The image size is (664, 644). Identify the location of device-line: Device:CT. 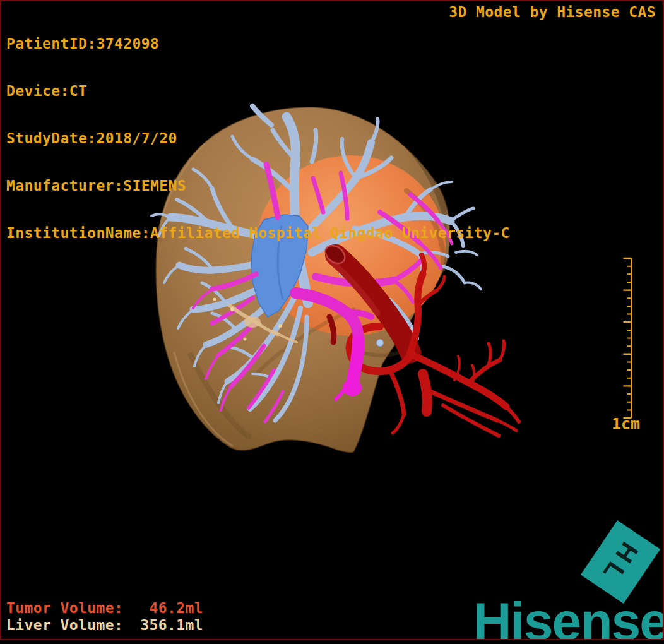
(258, 91).